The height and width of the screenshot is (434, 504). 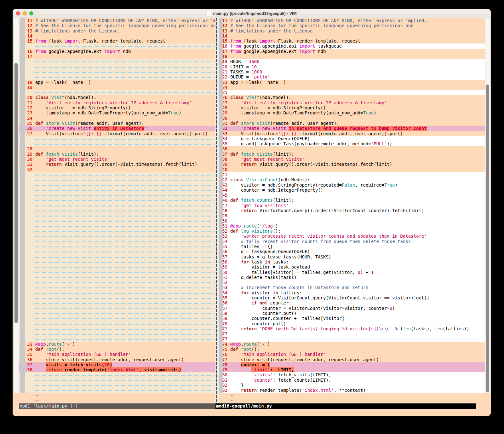 What do you see at coordinates (251, 13) in the screenshot?
I see `window-title: main.py (/private/tmp/mod18-gaepull) - V…` at bounding box center [251, 13].